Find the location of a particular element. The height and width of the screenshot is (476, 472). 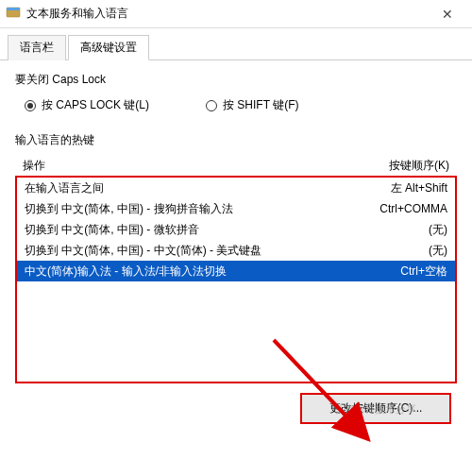

radio-shift-label: 按 SHIFT 键(F) is located at coordinates (261, 106).